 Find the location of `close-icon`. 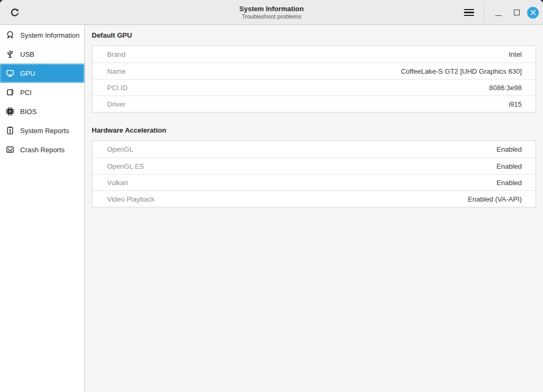

close-icon is located at coordinates (533, 13).